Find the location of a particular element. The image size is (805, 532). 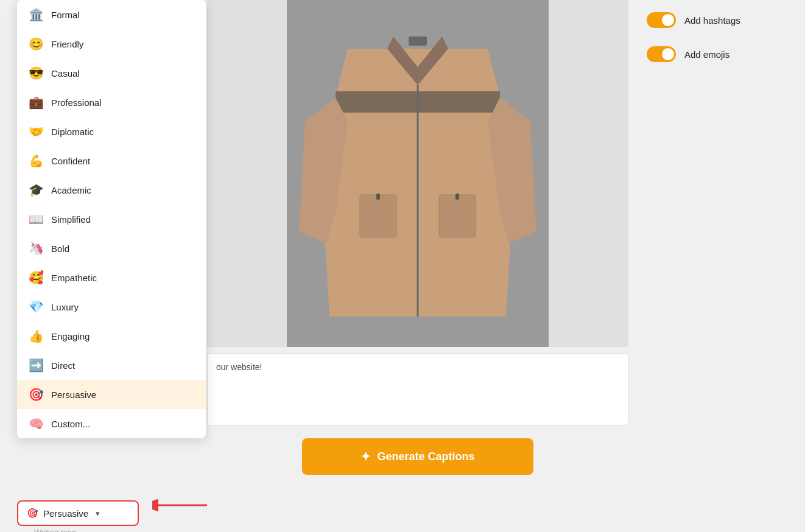

add-hashtags-toggle is located at coordinates (661, 20).